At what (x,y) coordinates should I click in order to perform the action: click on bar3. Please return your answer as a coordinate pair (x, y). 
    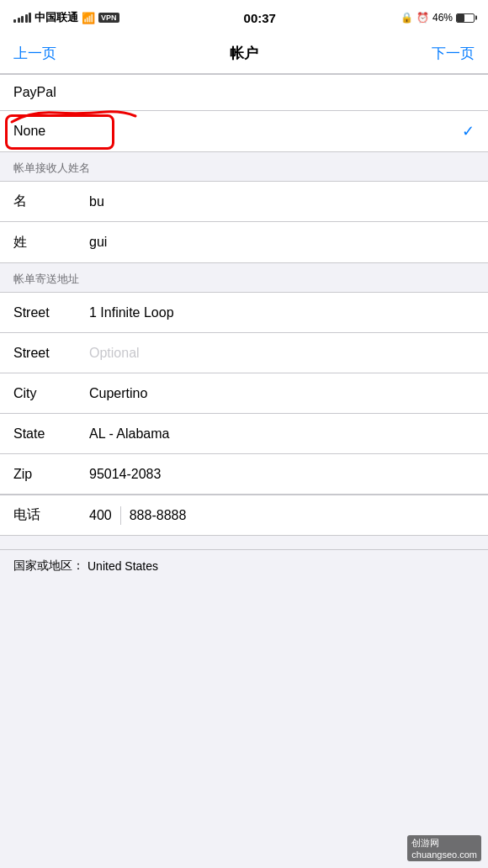
    Looking at the image, I should click on (22, 19).